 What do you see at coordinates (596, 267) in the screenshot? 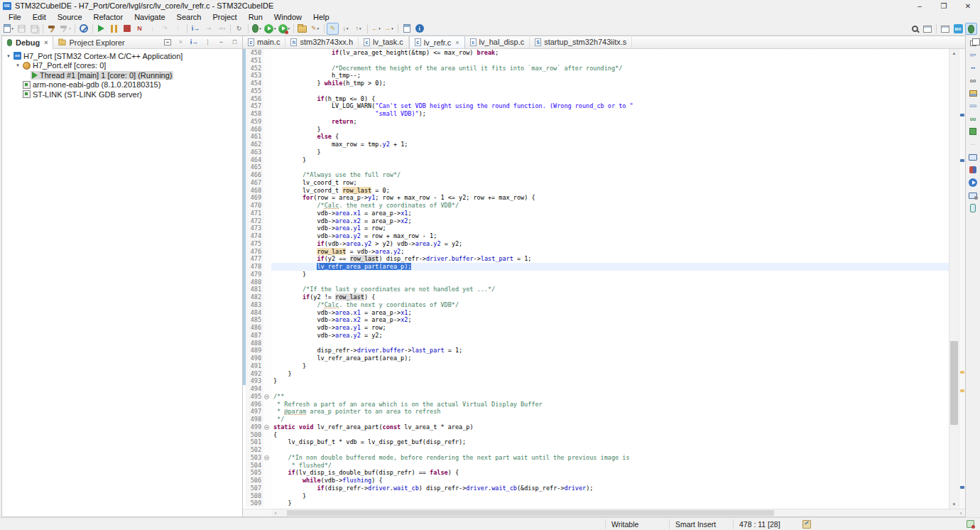
I see `code-line-478: 478 lv_refr_area_part(area_p);` at bounding box center [596, 267].